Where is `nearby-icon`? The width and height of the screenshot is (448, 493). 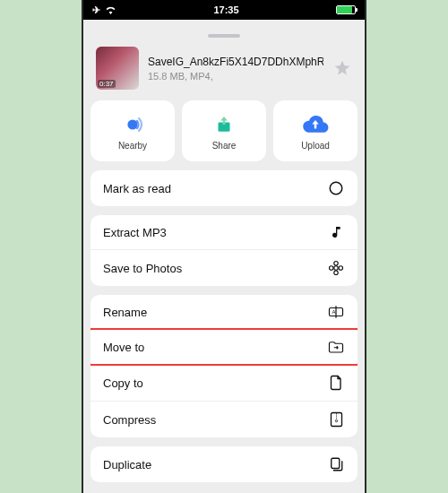 nearby-icon is located at coordinates (133, 125).